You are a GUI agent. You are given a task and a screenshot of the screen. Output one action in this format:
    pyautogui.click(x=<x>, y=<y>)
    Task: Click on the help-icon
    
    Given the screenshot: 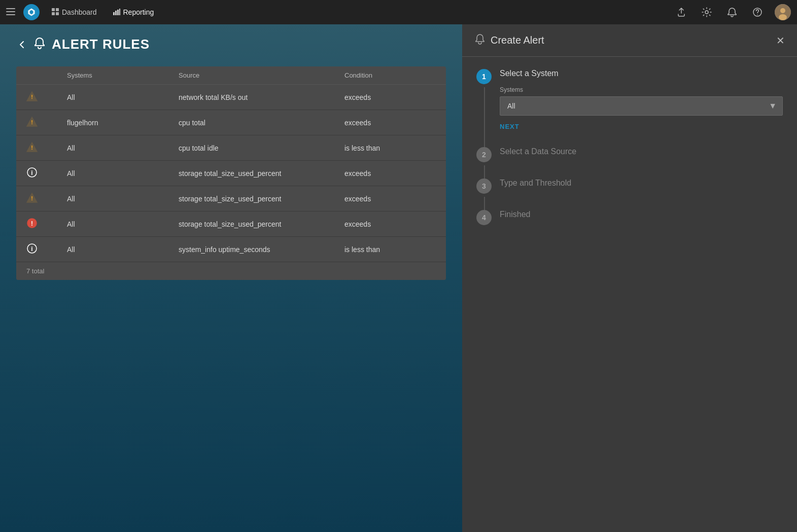 What is the action you would take?
    pyautogui.click(x=757, y=12)
    